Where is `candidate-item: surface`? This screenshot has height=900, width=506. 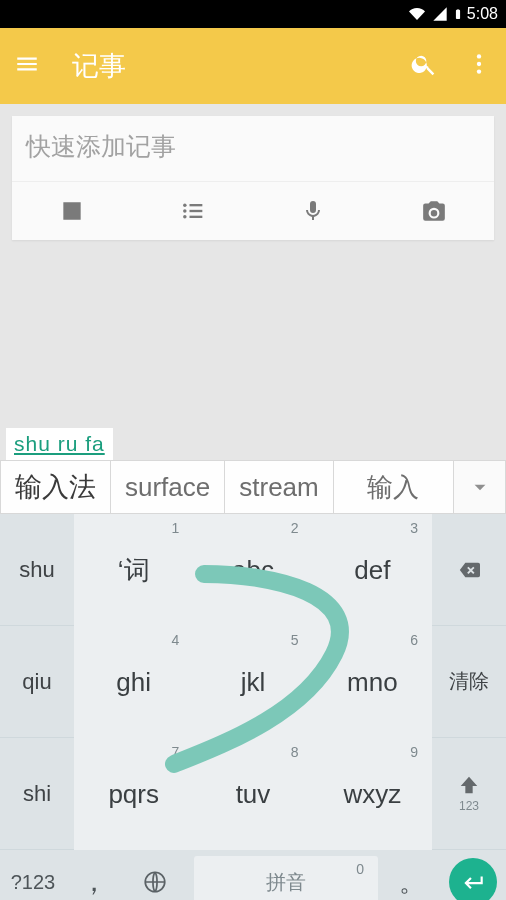 candidate-item: surface is located at coordinates (168, 487).